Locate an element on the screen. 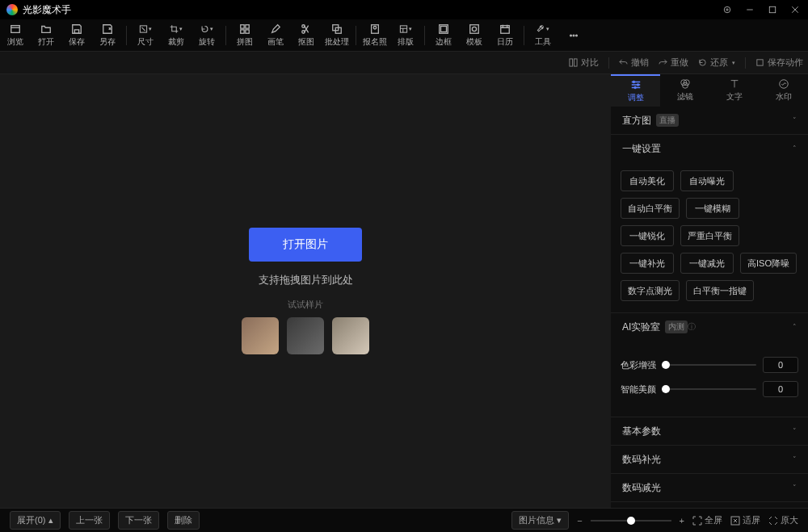 This screenshot has width=808, height=532. toolbar-calendar: 日历 is located at coordinates (505, 36).